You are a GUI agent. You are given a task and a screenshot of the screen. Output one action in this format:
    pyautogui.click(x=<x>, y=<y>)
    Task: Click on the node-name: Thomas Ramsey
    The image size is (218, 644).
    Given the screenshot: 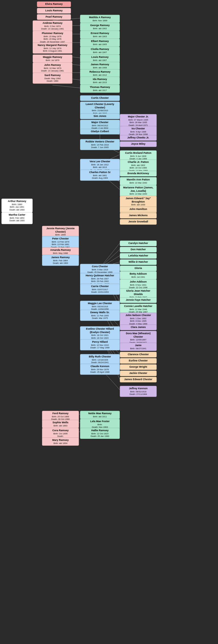 What is the action you would take?
    pyautogui.click(x=100, y=87)
    